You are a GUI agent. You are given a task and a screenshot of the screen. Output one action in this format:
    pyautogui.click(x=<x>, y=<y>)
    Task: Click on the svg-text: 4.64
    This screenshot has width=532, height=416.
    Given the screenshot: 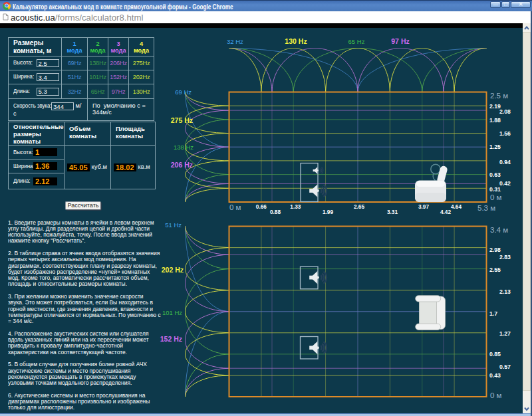 What is the action you would take?
    pyautogui.click(x=456, y=207)
    